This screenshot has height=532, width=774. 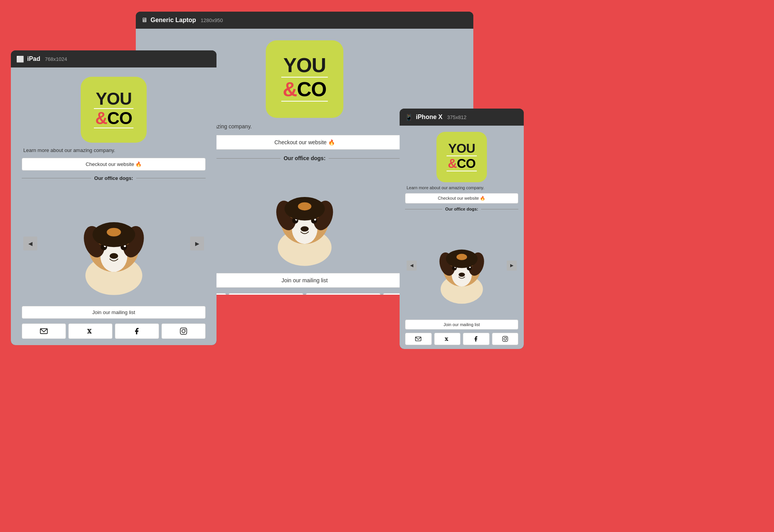 I want to click on ipad-mailing-btn: Join our mailing list, so click(x=114, y=313).